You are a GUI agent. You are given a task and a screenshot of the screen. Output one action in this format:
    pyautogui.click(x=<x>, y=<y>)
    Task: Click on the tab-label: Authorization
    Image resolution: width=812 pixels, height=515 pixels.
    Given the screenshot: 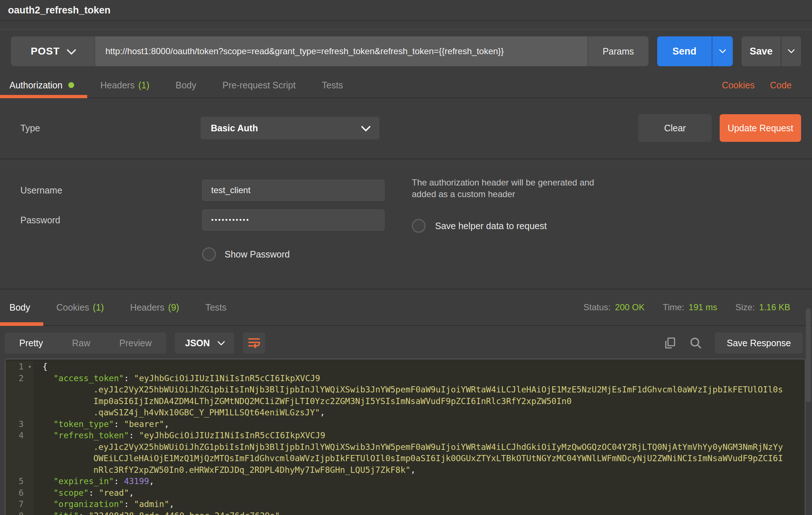 What is the action you would take?
    pyautogui.click(x=36, y=85)
    